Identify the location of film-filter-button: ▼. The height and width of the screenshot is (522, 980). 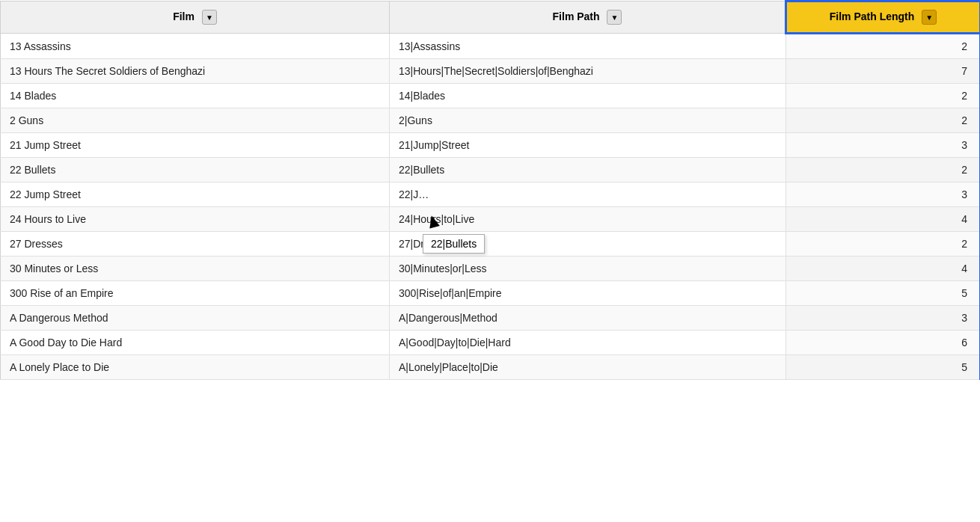
(209, 17).